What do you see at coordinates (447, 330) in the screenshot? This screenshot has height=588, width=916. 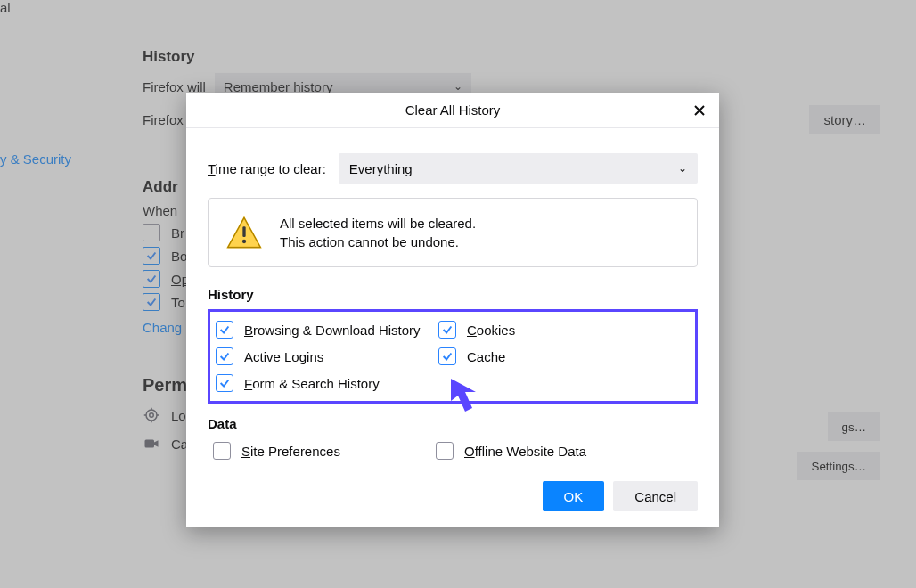 I see `checkbox-cookies` at bounding box center [447, 330].